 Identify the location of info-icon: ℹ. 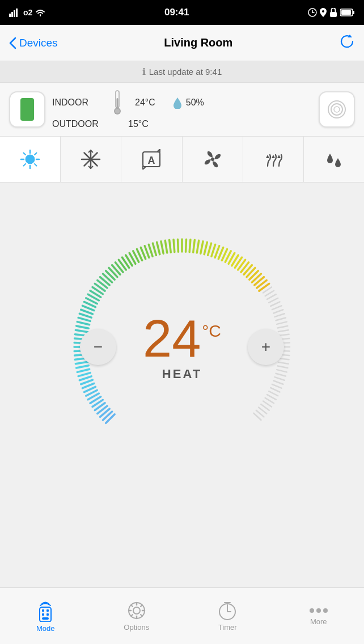
(144, 71).